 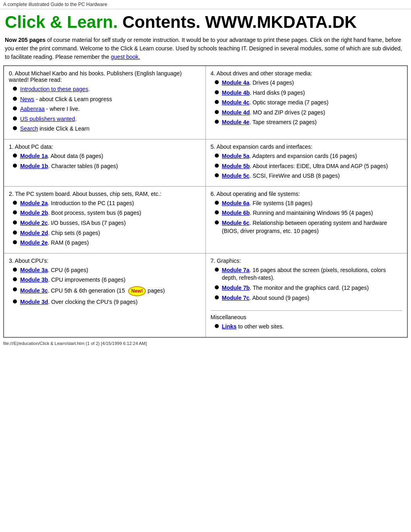 I want to click on section-5-title: 5. About expansion cards and interfaces:, so click(x=307, y=147).